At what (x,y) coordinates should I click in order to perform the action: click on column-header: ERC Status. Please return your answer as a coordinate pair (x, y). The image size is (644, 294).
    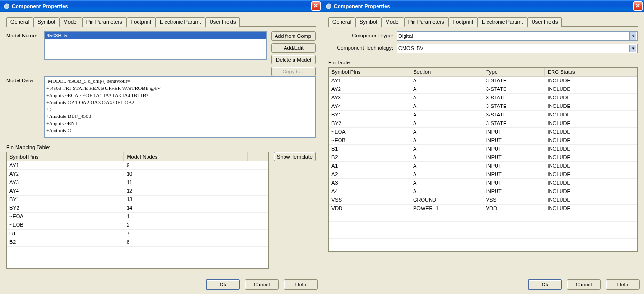
    Looking at the image, I should click on (584, 72).